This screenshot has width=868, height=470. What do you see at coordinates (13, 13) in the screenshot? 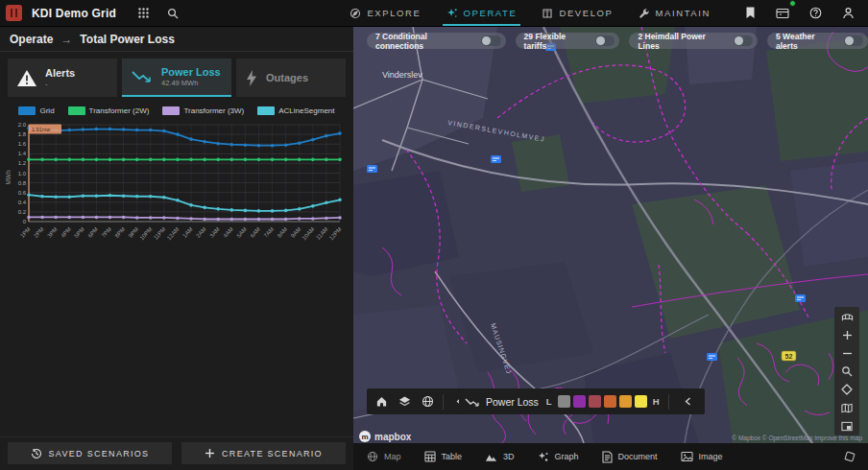
I see `app-logo-icon` at bounding box center [13, 13].